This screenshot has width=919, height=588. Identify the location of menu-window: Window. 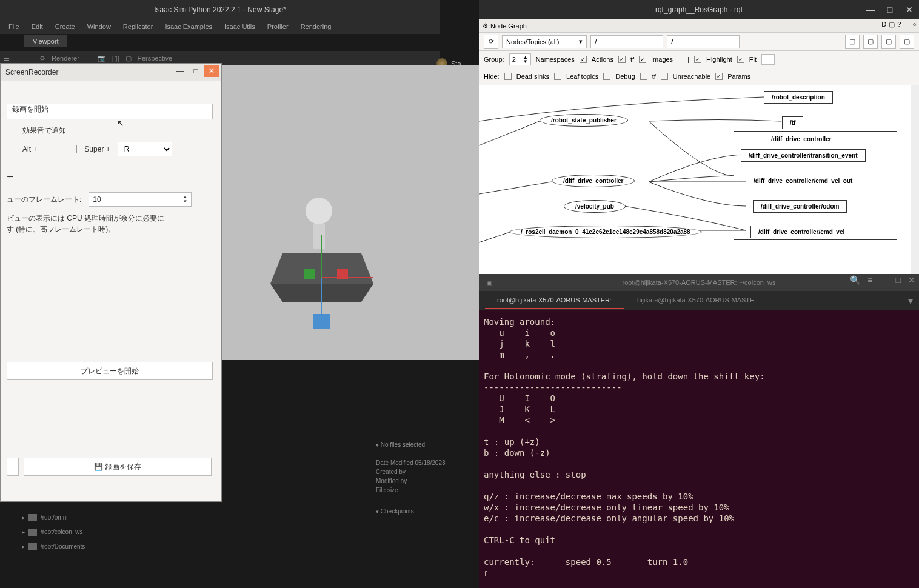
(99, 27).